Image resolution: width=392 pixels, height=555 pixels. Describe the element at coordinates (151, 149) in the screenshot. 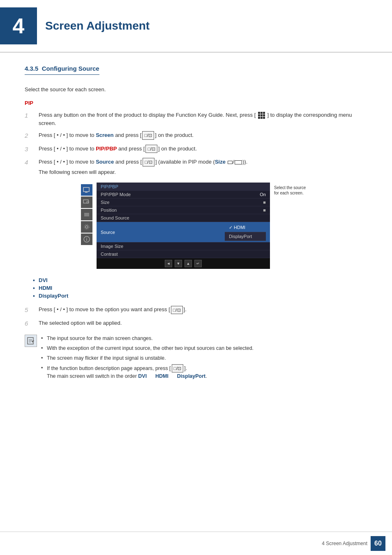

I see `enter-icon-2: □/⊡` at that location.